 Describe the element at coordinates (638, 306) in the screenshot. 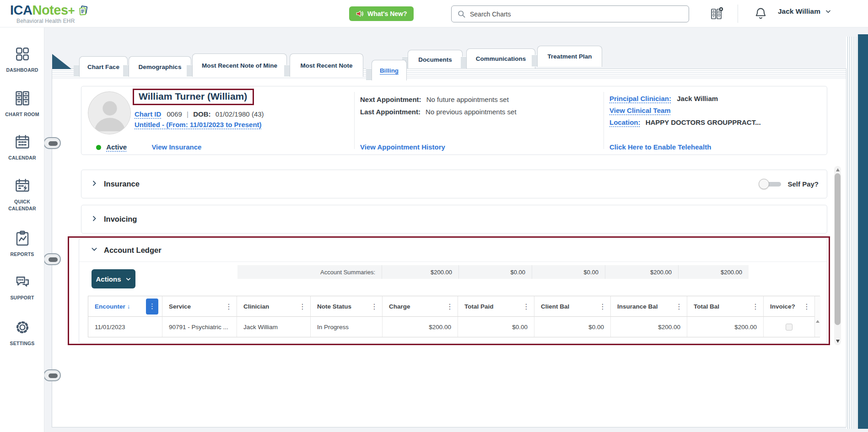

I see `column-label: Insurance Bal` at that location.